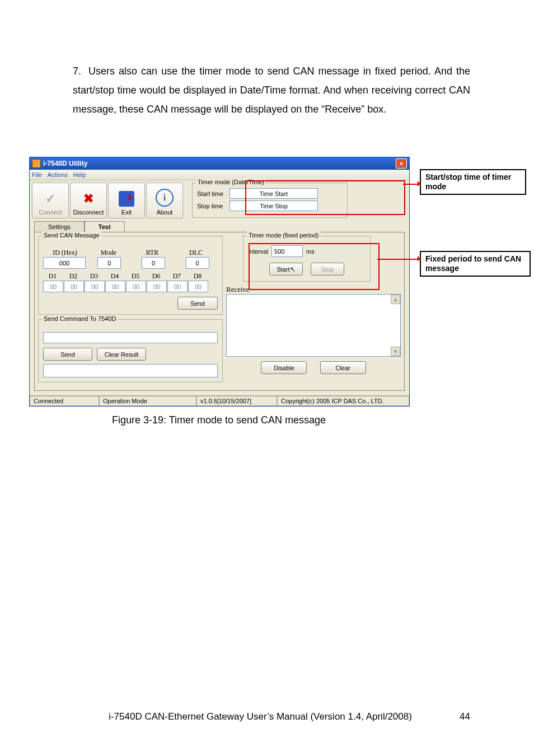 Image resolution: width=534 pixels, height=756 pixels. What do you see at coordinates (219, 420) in the screenshot?
I see `figure-caption: Figure 3-19: Timer mode to send CAN mess…` at bounding box center [219, 420].